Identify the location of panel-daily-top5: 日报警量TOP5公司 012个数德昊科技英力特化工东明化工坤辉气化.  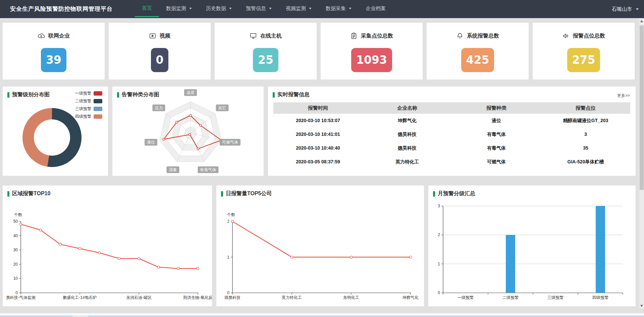
(320, 246).